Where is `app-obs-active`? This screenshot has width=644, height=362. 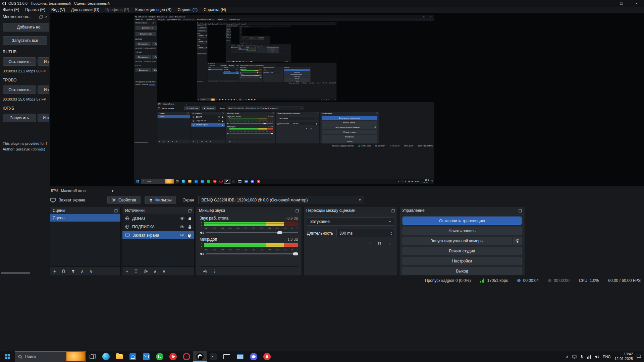 app-obs-active is located at coordinates (240, 100).